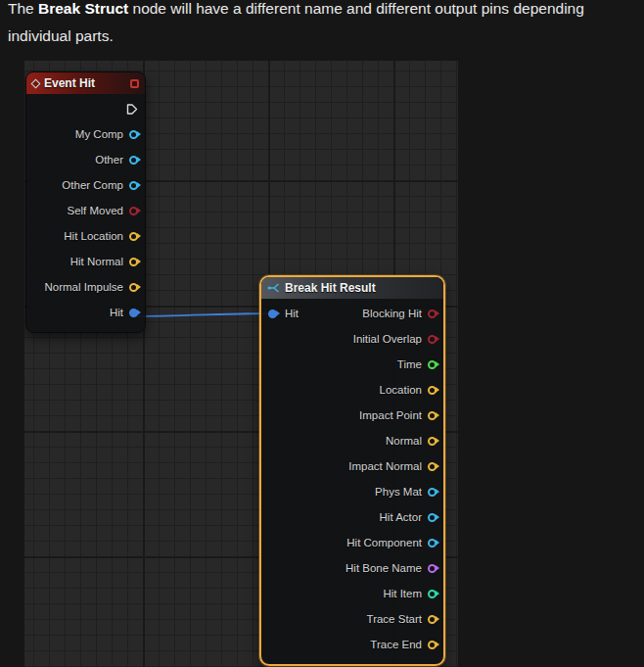  Describe the element at coordinates (86, 83) in the screenshot. I see `node-event-hit-header: Event Hit` at that location.